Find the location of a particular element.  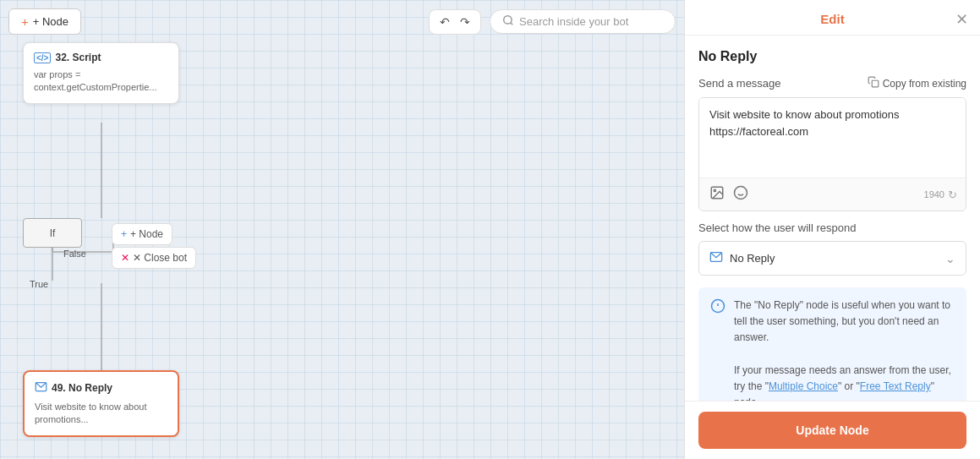

noreply-icon is located at coordinates (41, 388).